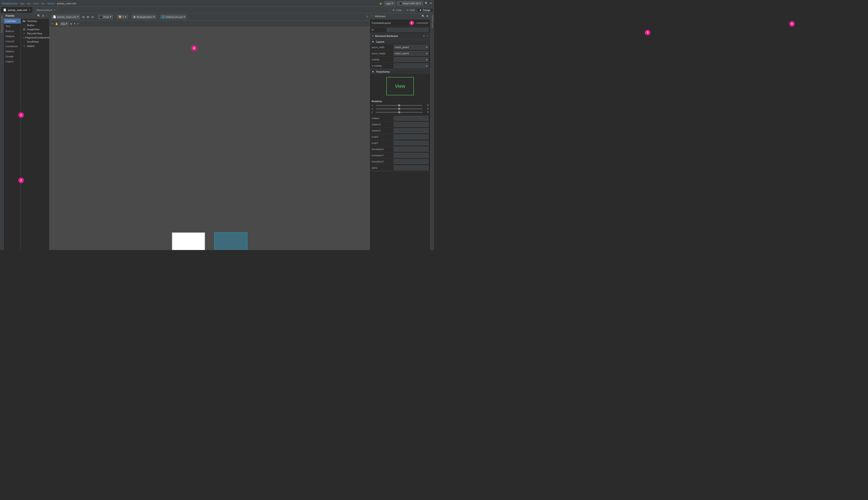 Image resolution: width=868 pixels, height=500 pixels. Describe the element at coordinates (389, 3) in the screenshot. I see `app-dropdown-button: app ▾` at that location.